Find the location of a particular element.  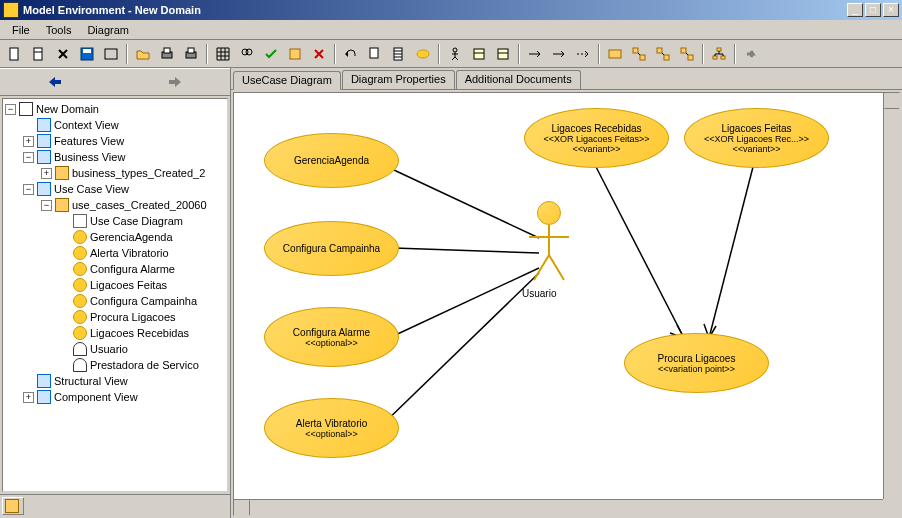

tree-node-features-view: +Features View is located at coordinates (115, 141).